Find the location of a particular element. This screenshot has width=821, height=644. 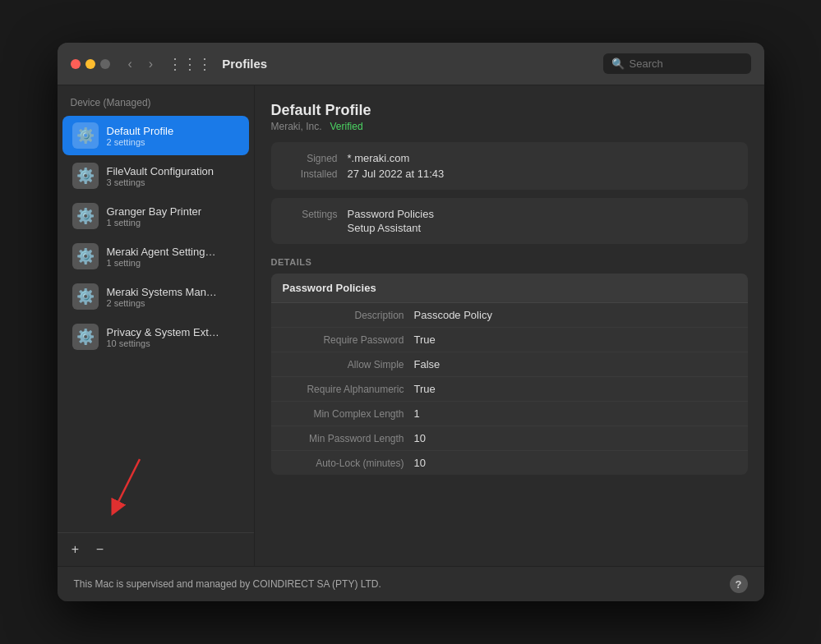

profile-icon-meraki-systems: ⚙️ is located at coordinates (85, 297).